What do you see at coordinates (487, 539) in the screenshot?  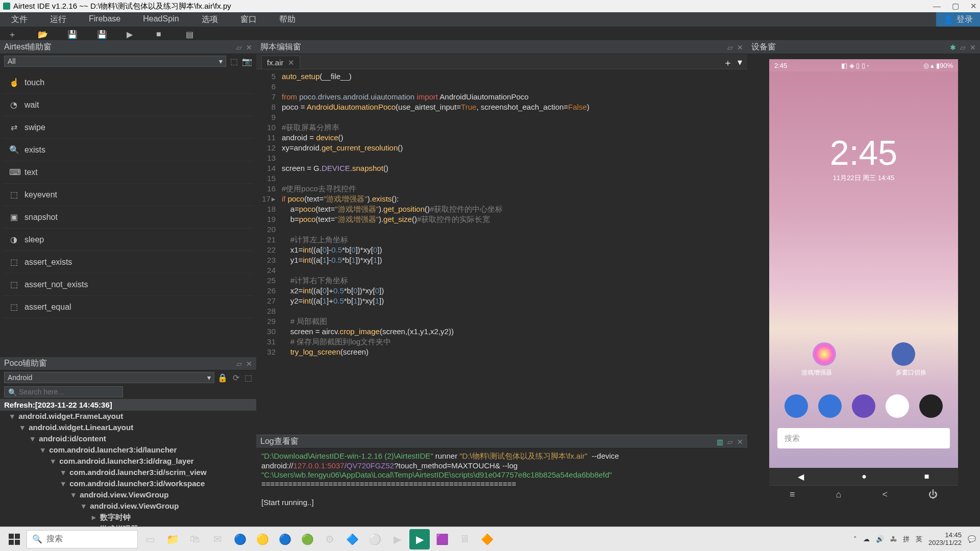 I see `app-icon-8: 🔶` at bounding box center [487, 539].